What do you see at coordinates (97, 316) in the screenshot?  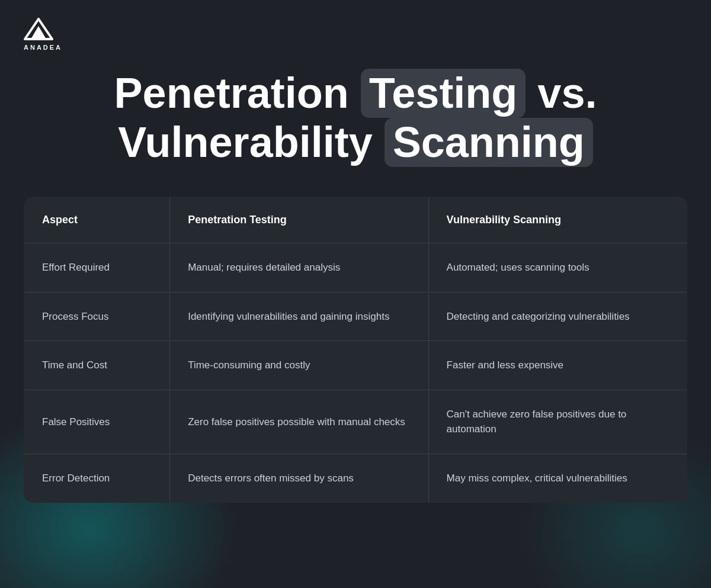 I see `cell-aspect-1: Process Focus` at bounding box center [97, 316].